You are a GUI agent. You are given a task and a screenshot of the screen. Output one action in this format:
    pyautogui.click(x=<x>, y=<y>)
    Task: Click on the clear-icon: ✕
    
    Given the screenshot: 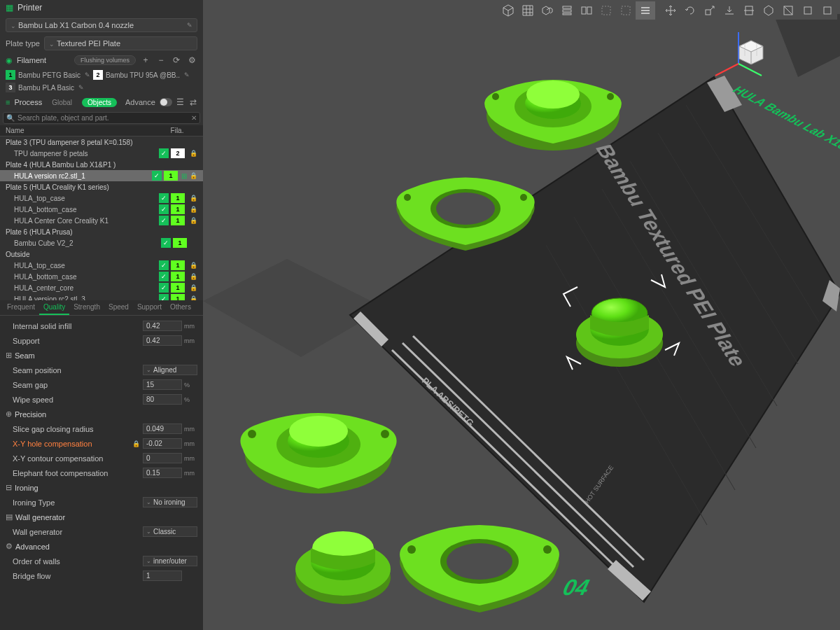 What is the action you would take?
    pyautogui.click(x=194, y=118)
    